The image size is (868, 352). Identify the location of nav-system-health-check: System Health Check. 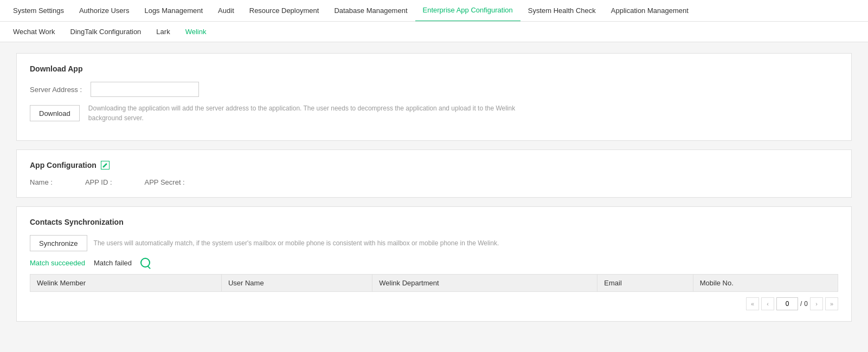
(562, 11).